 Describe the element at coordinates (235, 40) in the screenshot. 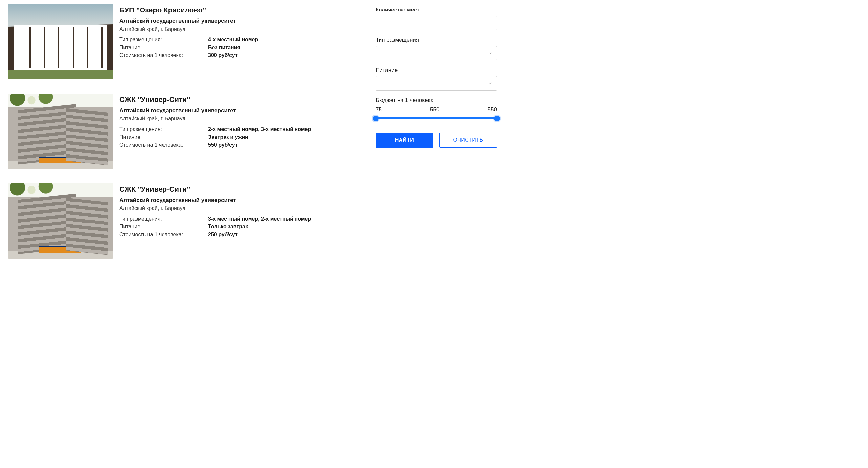

I see `row-type: Тип размещения:4-х местный номер` at that location.